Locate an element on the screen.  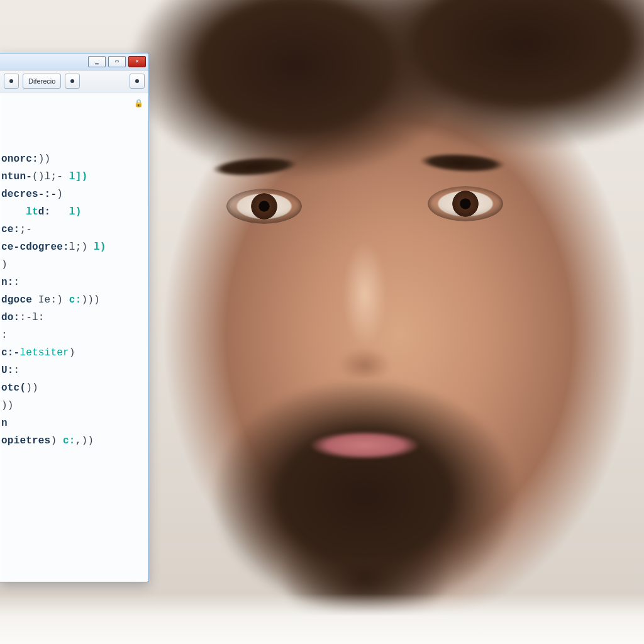
code-line: dgoce Ie:) c:))) is located at coordinates (72, 300).